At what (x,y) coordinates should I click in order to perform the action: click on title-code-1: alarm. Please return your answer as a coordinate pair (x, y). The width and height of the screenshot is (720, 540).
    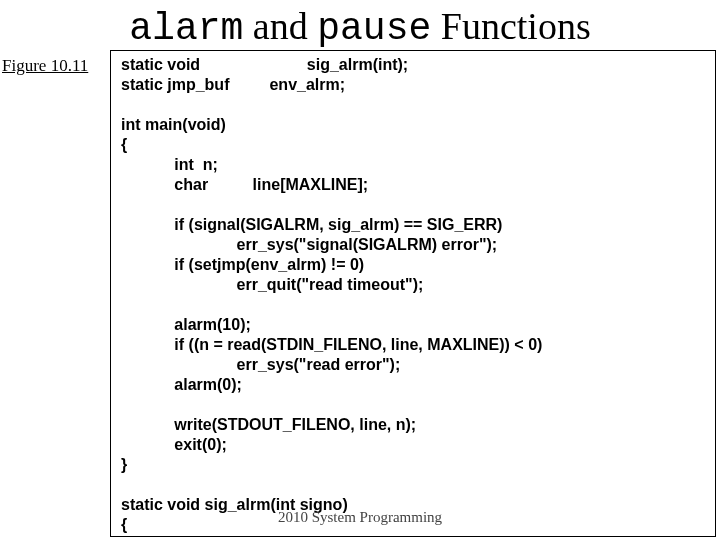
    Looking at the image, I should click on (186, 28).